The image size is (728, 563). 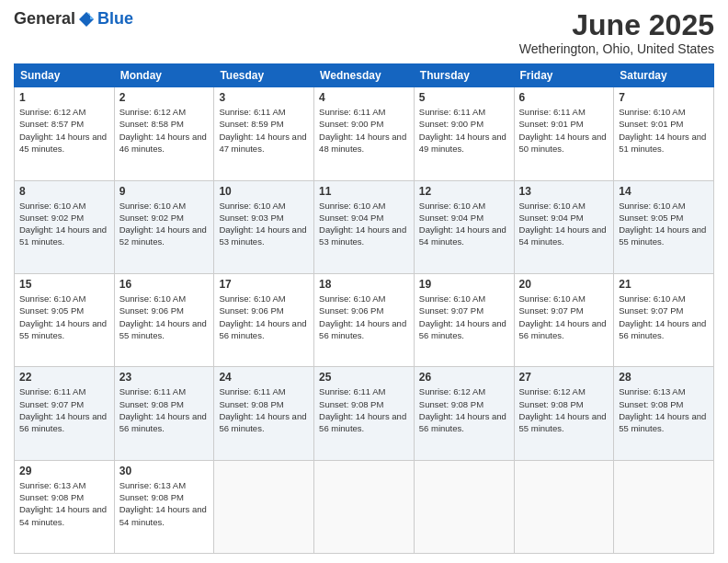 I want to click on day-number: 3, so click(x=264, y=98).